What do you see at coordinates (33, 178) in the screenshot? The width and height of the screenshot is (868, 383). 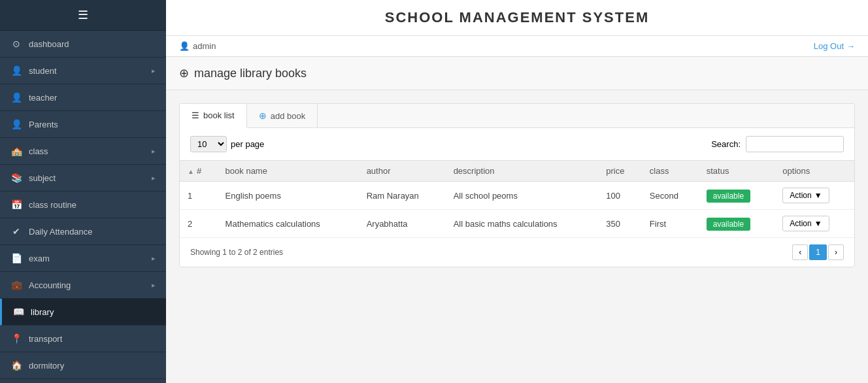 I see `sidebar-item-left: 📚 subject` at bounding box center [33, 178].